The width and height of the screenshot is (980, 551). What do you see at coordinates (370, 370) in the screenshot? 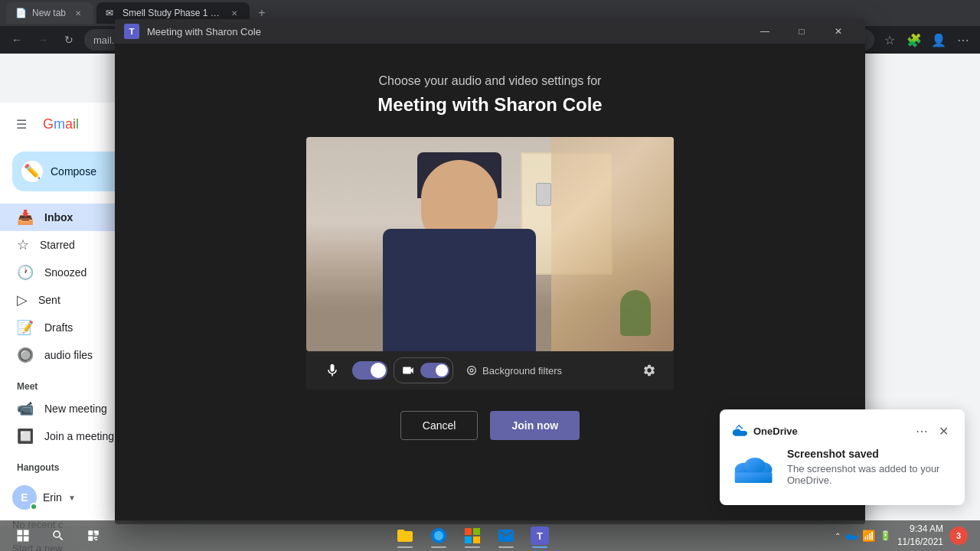
I see `mic-toggle` at bounding box center [370, 370].